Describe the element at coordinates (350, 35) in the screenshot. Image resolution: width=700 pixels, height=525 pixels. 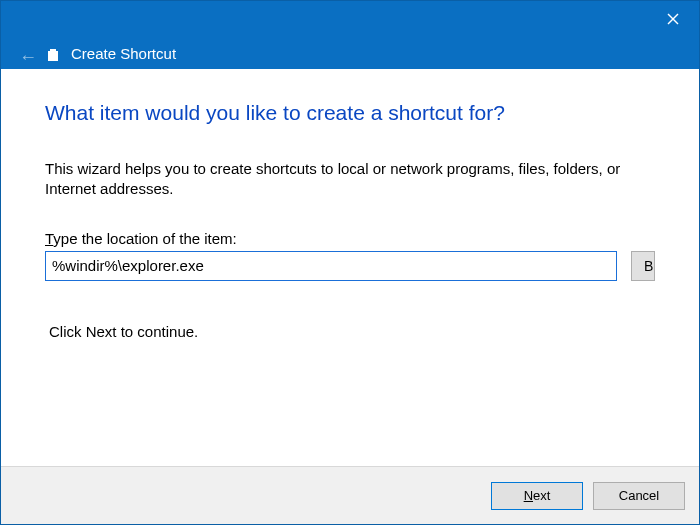
I see `titlebar: ← Create Shortcut` at that location.